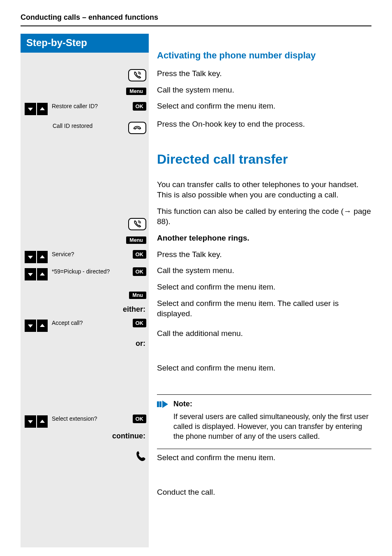  What do you see at coordinates (85, 437) in the screenshot?
I see `choice-continue: continue:` at bounding box center [85, 437].